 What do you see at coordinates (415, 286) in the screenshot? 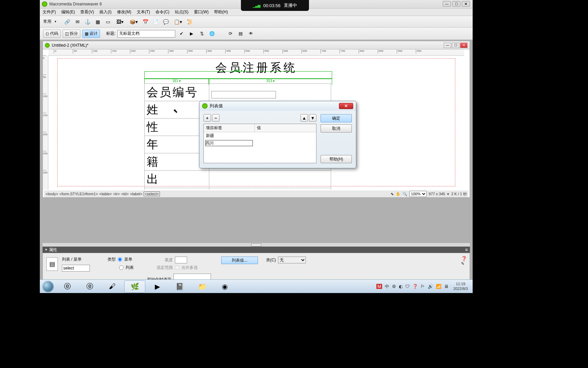
I see `tray-help-icon: ❓` at bounding box center [415, 286].